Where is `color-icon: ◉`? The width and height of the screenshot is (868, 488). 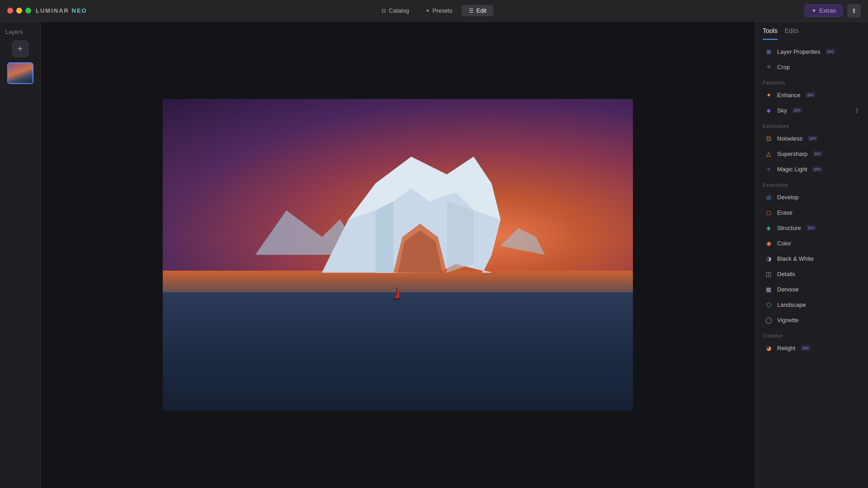
color-icon: ◉ is located at coordinates (769, 243).